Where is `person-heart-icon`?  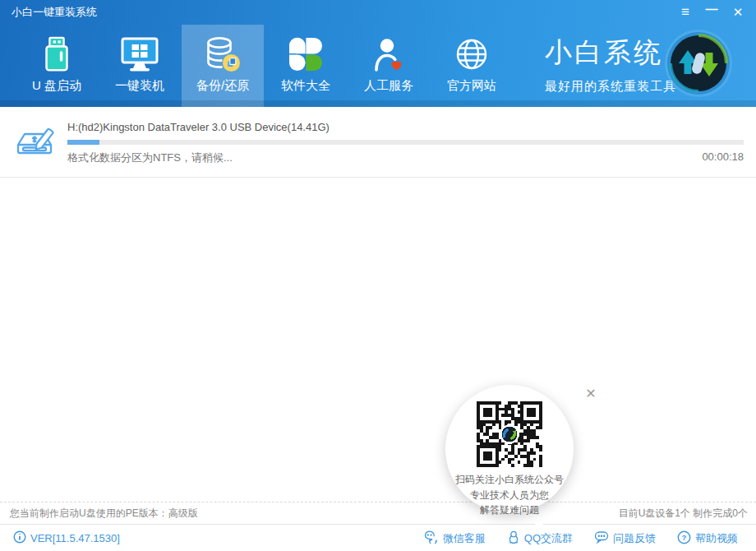
person-heart-icon is located at coordinates (389, 54).